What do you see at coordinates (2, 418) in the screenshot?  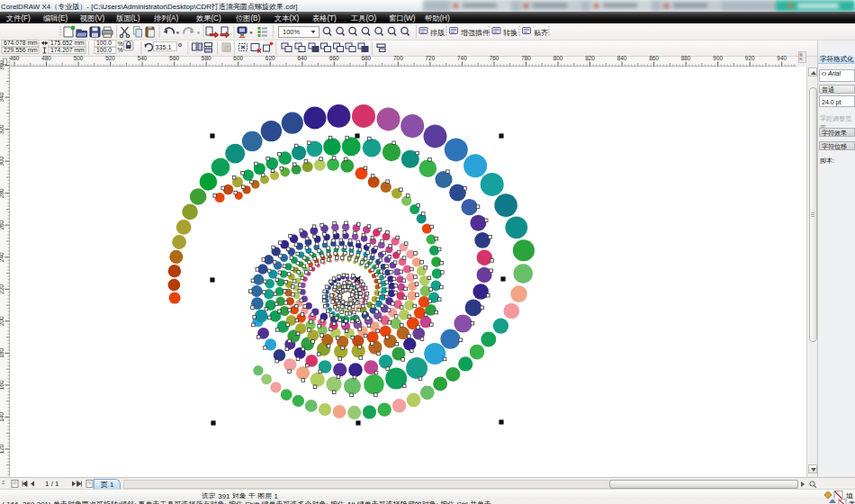 I see `svg-text: 140` at bounding box center [2, 418].